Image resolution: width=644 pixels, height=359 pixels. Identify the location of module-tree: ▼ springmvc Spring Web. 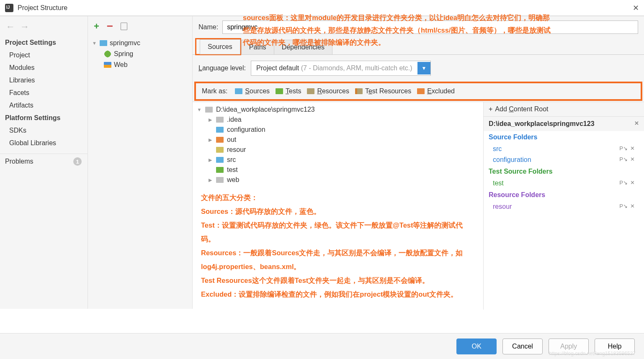
(140, 54).